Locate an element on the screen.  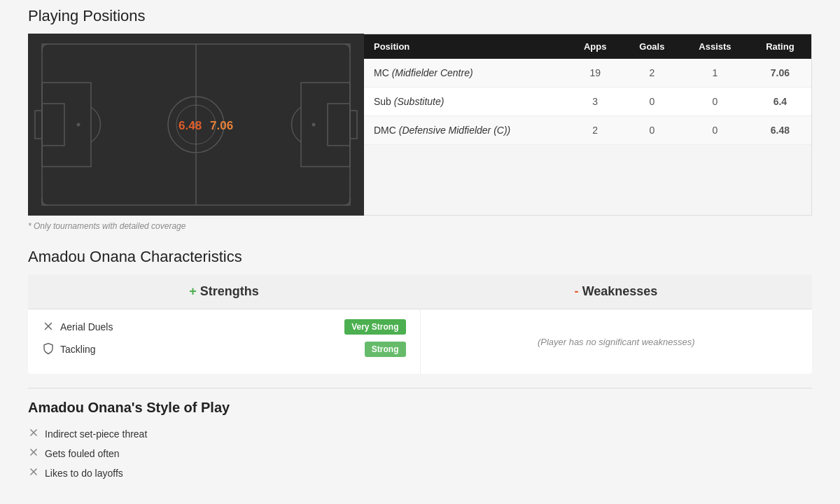
rating-cell: 6.48 is located at coordinates (780, 130).